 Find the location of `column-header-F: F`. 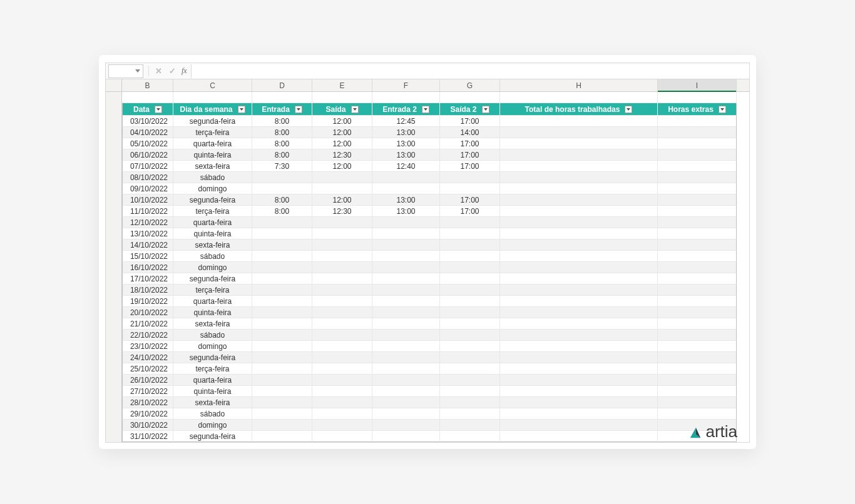

column-header-F: F is located at coordinates (406, 85).